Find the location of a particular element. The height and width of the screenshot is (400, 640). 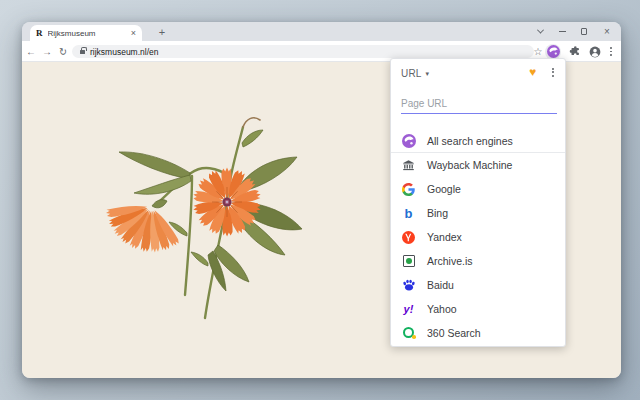

engine-item-yahoo: y! Yahoo is located at coordinates (478, 309).